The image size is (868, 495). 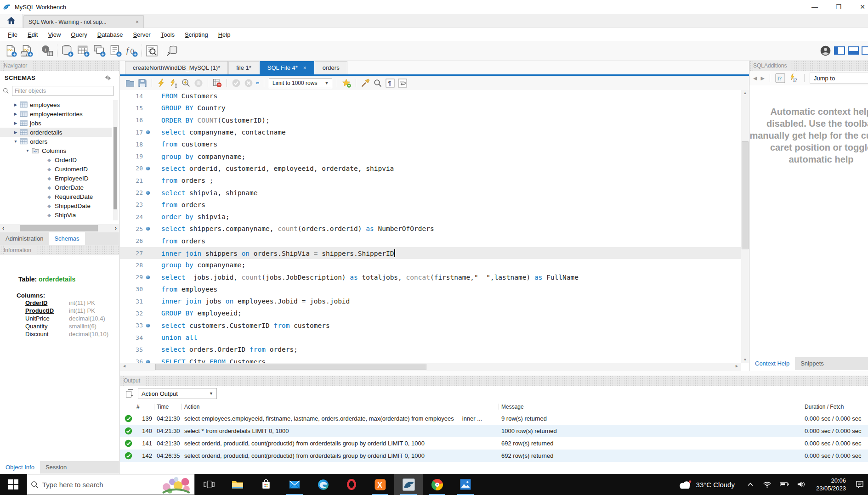 What do you see at coordinates (176, 68) in the screenshot?
I see `editor-tab-createnorthwinddb-mysql-1-: createNorthWindDB_MySQL (1)*` at bounding box center [176, 68].